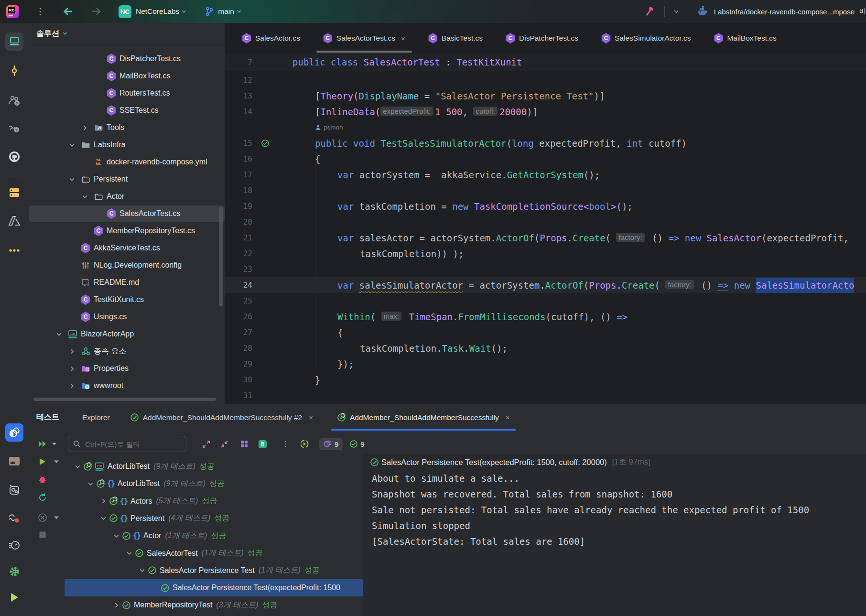  I want to click on back-icon, so click(68, 11).